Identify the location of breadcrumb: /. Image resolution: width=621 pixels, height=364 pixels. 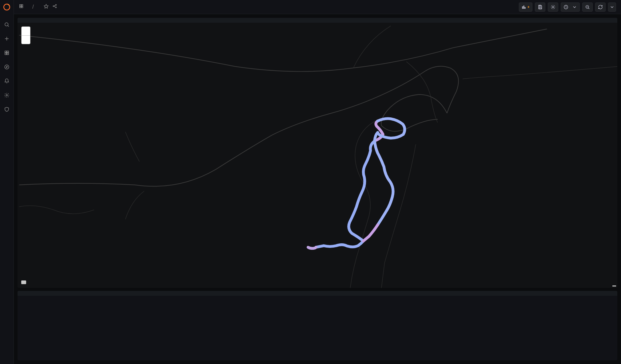
(38, 7).